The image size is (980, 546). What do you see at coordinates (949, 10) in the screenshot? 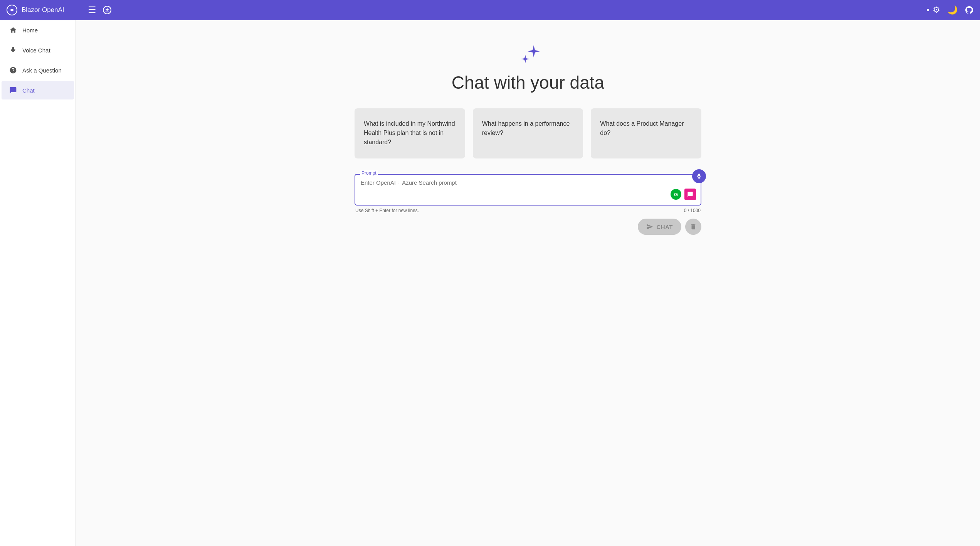
I see `topnav-icons: ⚙ 🌙` at bounding box center [949, 10].